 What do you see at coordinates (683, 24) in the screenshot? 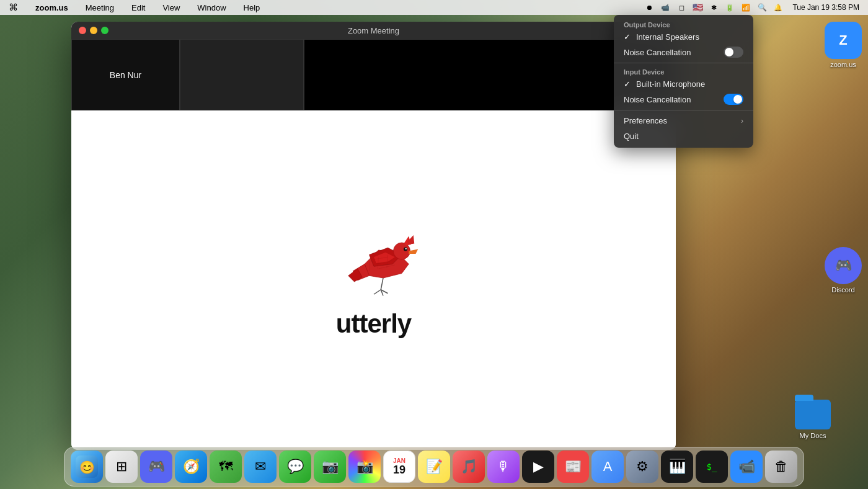
I see `output-device-header: Output Device` at bounding box center [683, 24].